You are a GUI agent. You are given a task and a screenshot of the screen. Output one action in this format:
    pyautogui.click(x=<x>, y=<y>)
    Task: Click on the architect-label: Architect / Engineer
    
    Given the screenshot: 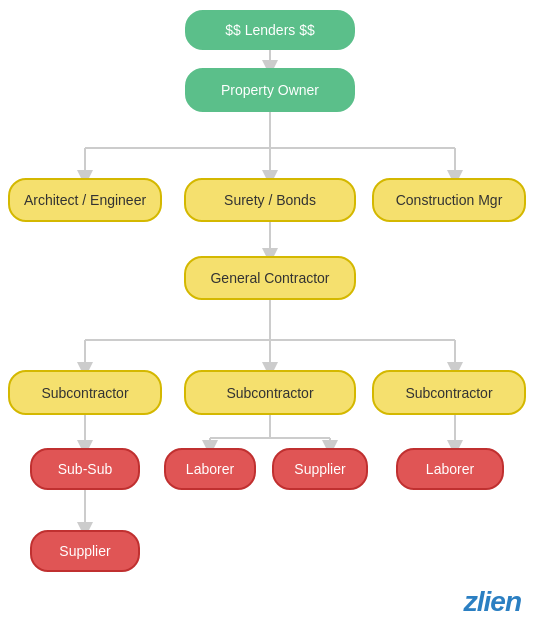 What is the action you would take?
    pyautogui.click(x=85, y=200)
    